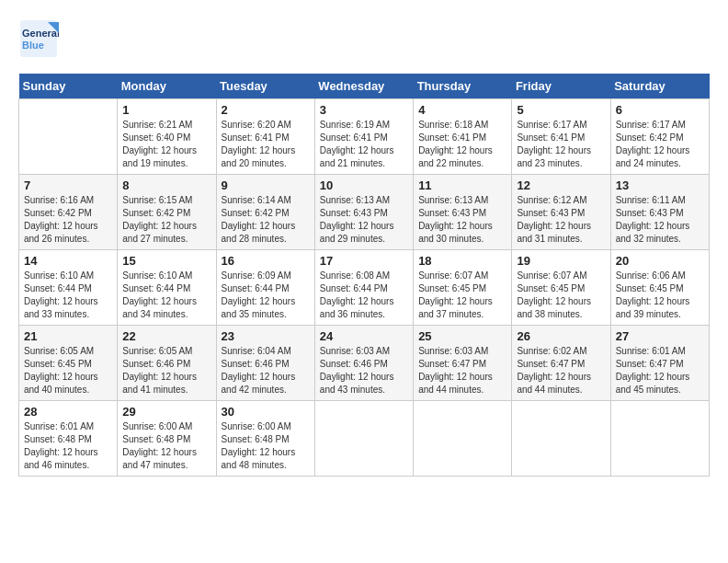 The image size is (728, 563). What do you see at coordinates (660, 186) in the screenshot?
I see `day-number: 13` at bounding box center [660, 186].